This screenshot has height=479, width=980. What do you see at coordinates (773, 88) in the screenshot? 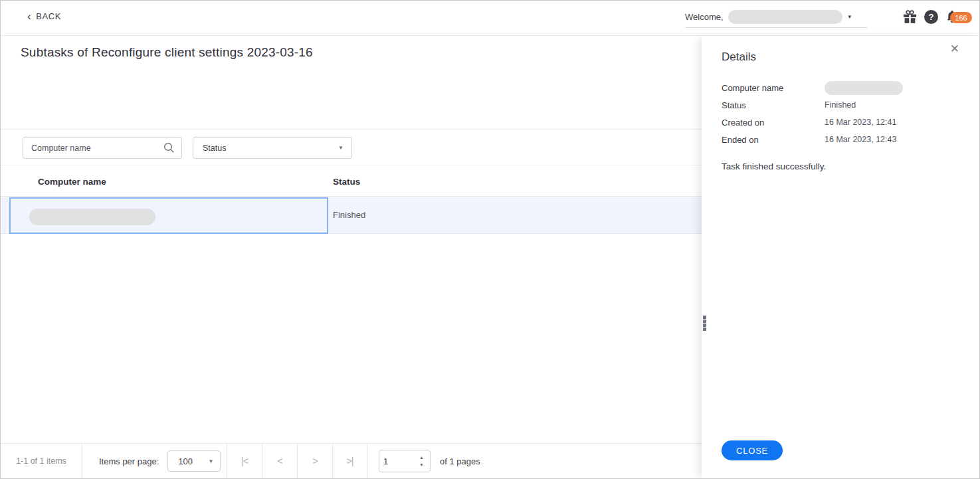
I see `field-label: Computer name` at bounding box center [773, 88].